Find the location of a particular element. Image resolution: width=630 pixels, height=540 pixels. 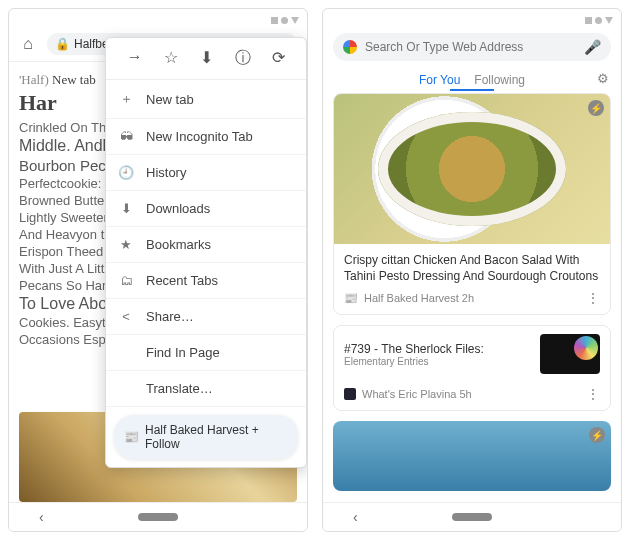

menu-incognito: 🕶 New Incognito Tab is located at coordinates (206, 137).